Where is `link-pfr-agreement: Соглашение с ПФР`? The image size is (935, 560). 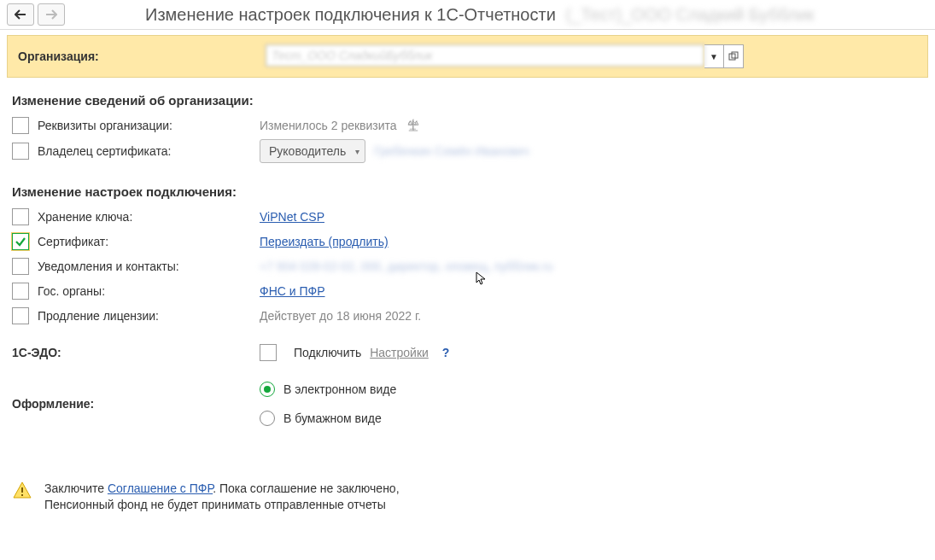
link-pfr-agreement: Соглашение с ПФР is located at coordinates (161, 488).